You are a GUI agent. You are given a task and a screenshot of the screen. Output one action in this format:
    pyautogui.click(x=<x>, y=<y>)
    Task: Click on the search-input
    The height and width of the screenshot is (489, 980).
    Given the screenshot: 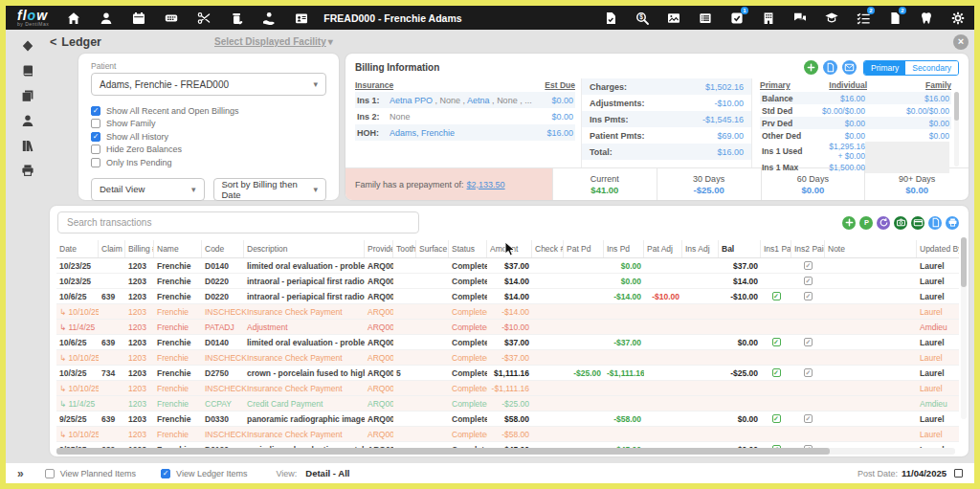 What is the action you would take?
    pyautogui.click(x=238, y=222)
    